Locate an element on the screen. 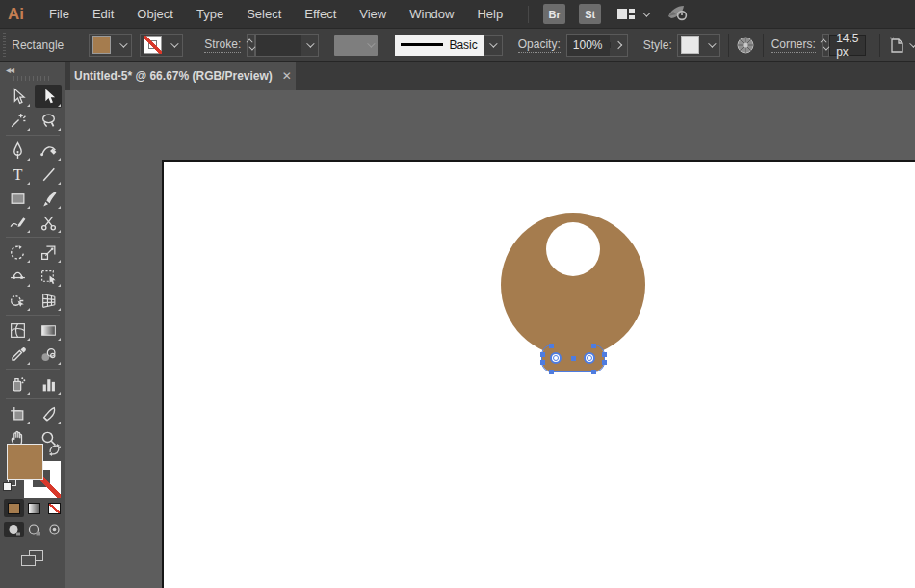 The image size is (915, 588). object-center-point is located at coordinates (574, 358).